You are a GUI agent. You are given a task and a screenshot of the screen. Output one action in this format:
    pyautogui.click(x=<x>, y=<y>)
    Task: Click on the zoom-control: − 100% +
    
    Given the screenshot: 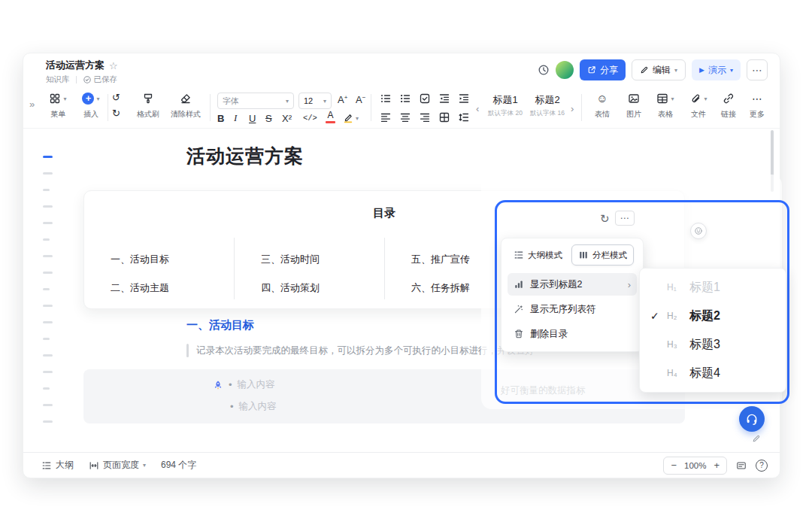 What is the action you would take?
    pyautogui.click(x=695, y=466)
    